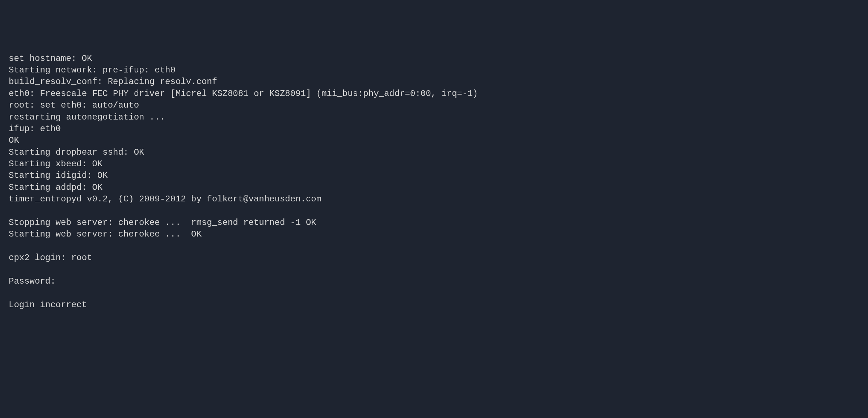  I want to click on terminal-line: cpx2 login: root, so click(434, 258).